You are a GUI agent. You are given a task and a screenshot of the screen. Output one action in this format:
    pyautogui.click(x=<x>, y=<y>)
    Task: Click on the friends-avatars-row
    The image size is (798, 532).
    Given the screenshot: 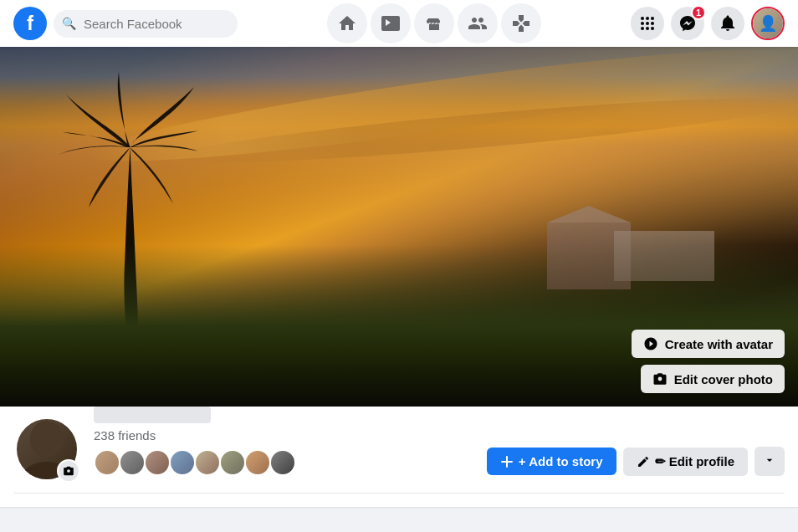 What is the action you would take?
    pyautogui.click(x=284, y=463)
    